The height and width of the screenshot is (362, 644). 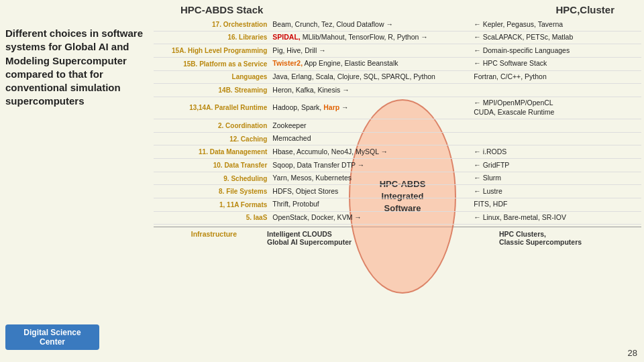 What do you see at coordinates (212, 139) in the screenshot?
I see `row-label: 12. Caching` at bounding box center [212, 139].